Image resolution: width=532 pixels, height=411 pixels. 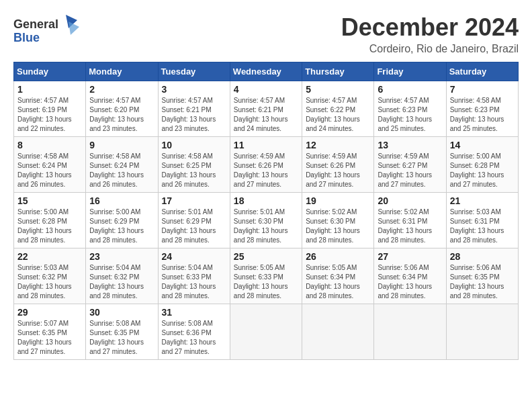 I want to click on calendar-row: 22 Sunrise: 5:03 AMSunset: 6:32 PMDaylig…, so click(x=266, y=277).